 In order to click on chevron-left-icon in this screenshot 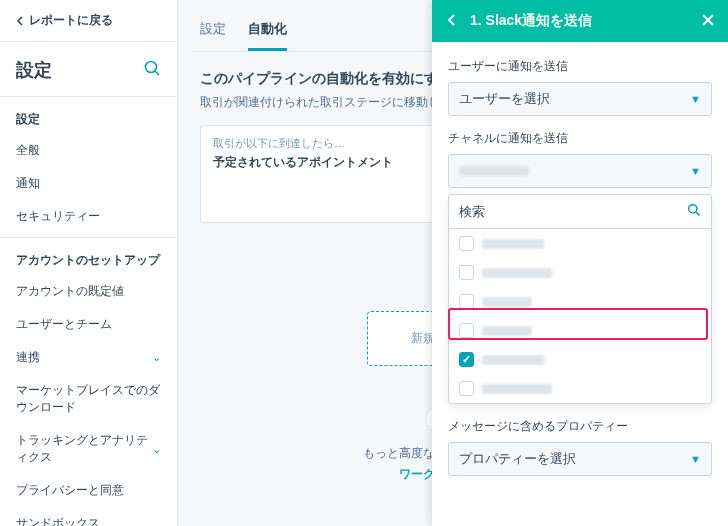, I will do `click(20, 21)`.